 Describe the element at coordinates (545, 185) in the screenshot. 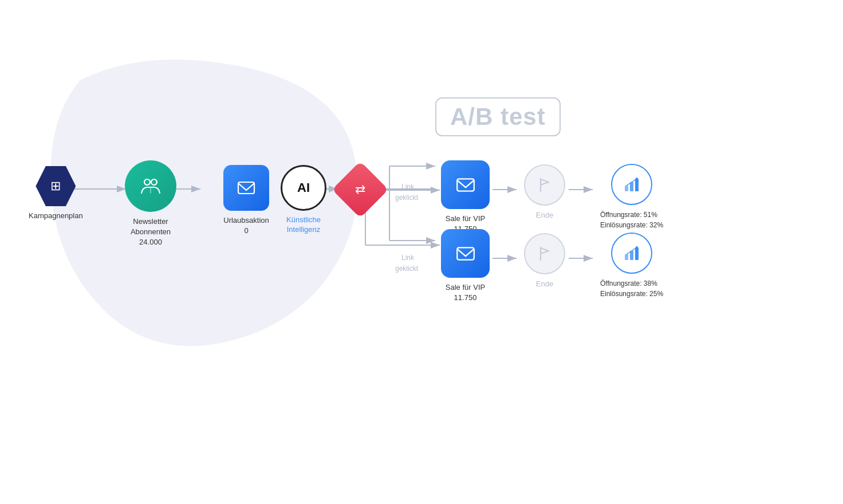

I see `ende-a-icon` at that location.